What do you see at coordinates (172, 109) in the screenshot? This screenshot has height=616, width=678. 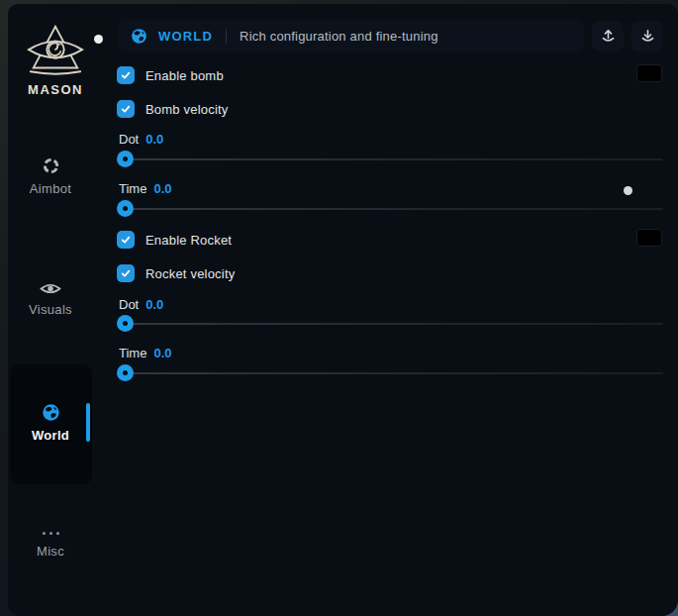 I see `bomb-velocity-row: Bomb velocity` at bounding box center [172, 109].